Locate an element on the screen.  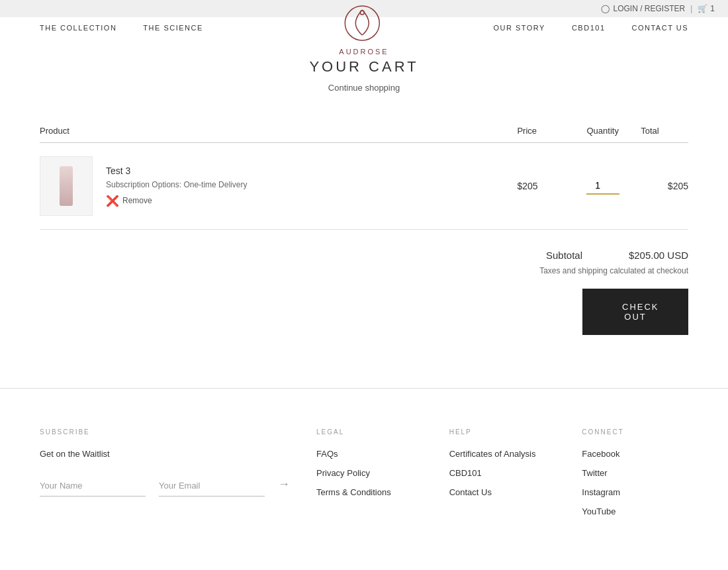
subscribe-description: Get on the Waitlist is located at coordinates (165, 454).